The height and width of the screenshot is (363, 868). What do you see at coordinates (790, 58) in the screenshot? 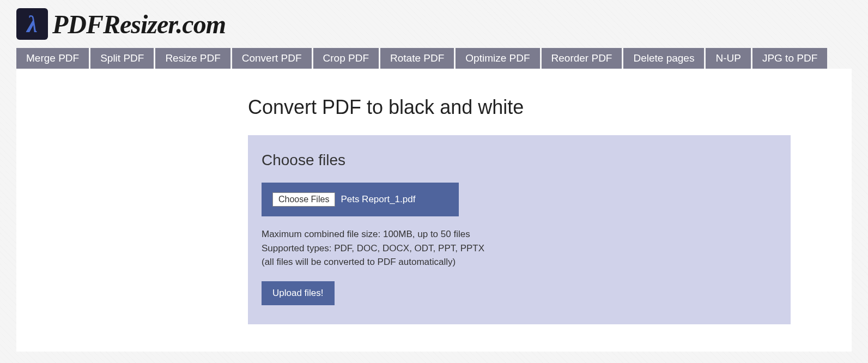
I see `nav-jpg-to-pdf: JPG to PDF` at bounding box center [790, 58].